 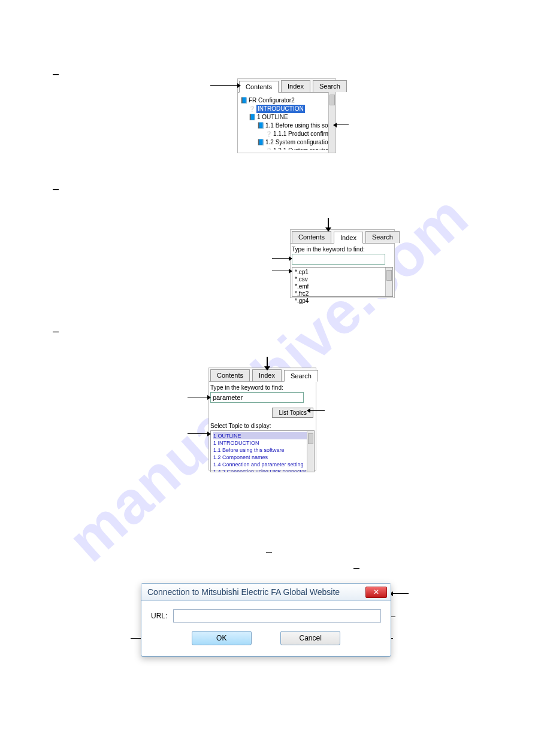 What do you see at coordinates (343, 301) in the screenshot?
I see `index-item: *.gp4` at bounding box center [343, 301].